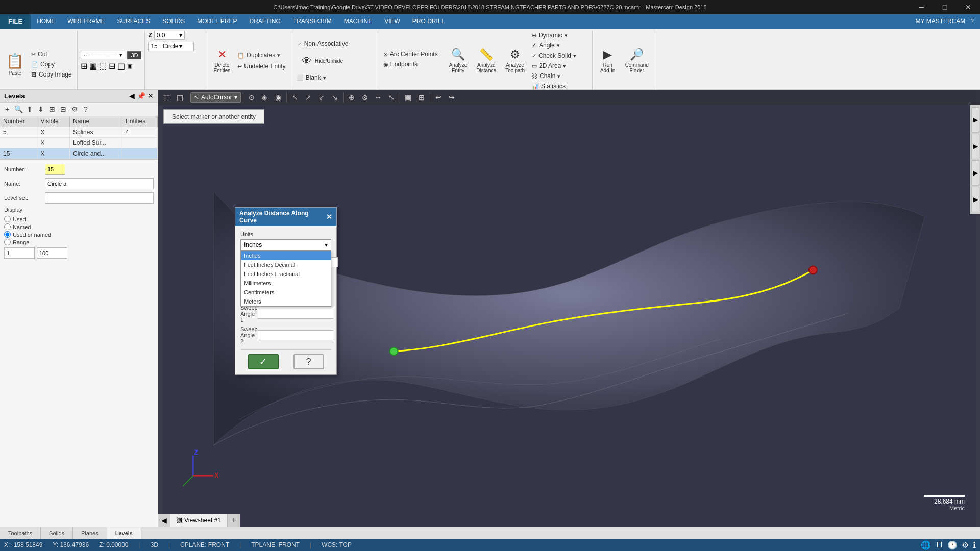 This screenshot has height=551, width=980. Describe the element at coordinates (975, 146) in the screenshot. I see `right-panel-btn-2: ▶` at that location.